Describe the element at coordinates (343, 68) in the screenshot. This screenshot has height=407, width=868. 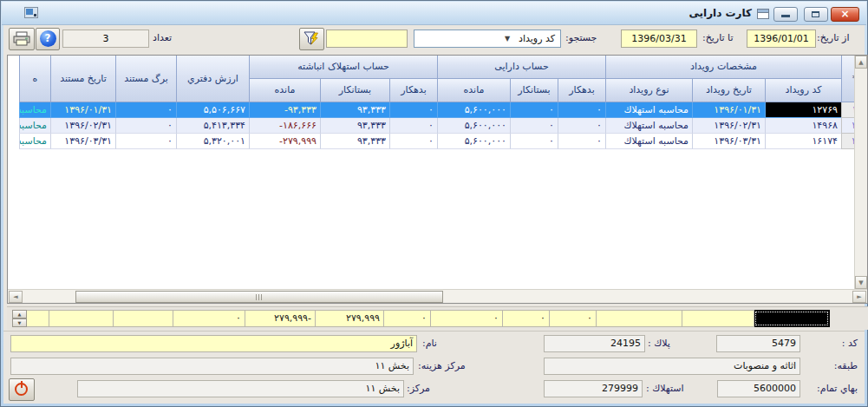
I see `col-group-depreciation-label: حساب استهلاک انباشته` at that location.